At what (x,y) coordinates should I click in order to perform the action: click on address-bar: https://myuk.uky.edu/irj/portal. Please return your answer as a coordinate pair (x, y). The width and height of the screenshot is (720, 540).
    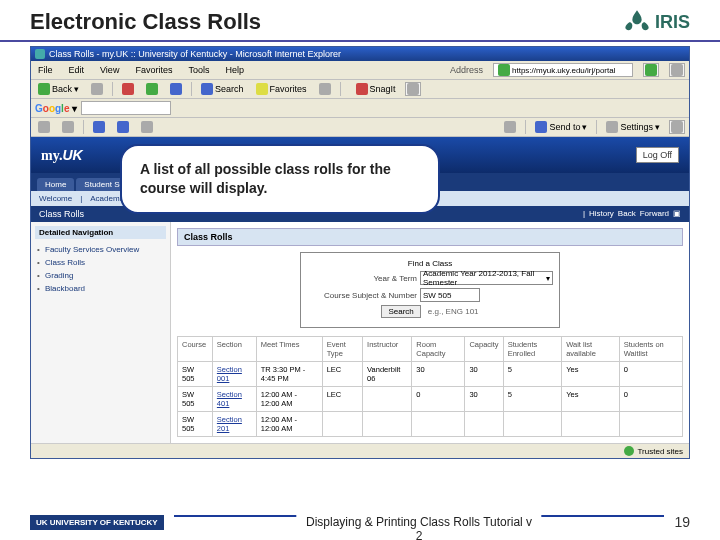
    Looking at the image, I should click on (563, 70).